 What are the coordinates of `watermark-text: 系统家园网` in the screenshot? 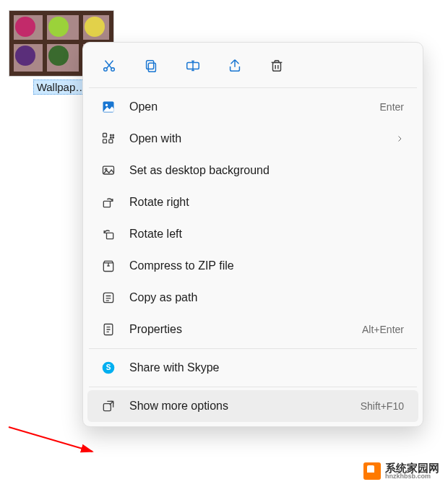 It's located at (412, 468).